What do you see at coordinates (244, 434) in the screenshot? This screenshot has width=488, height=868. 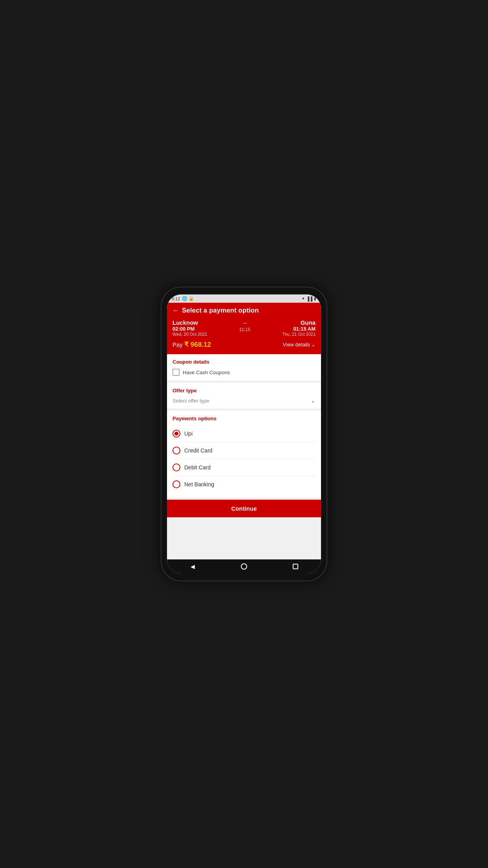 I see `payment-option-upi: Upi` at bounding box center [244, 434].